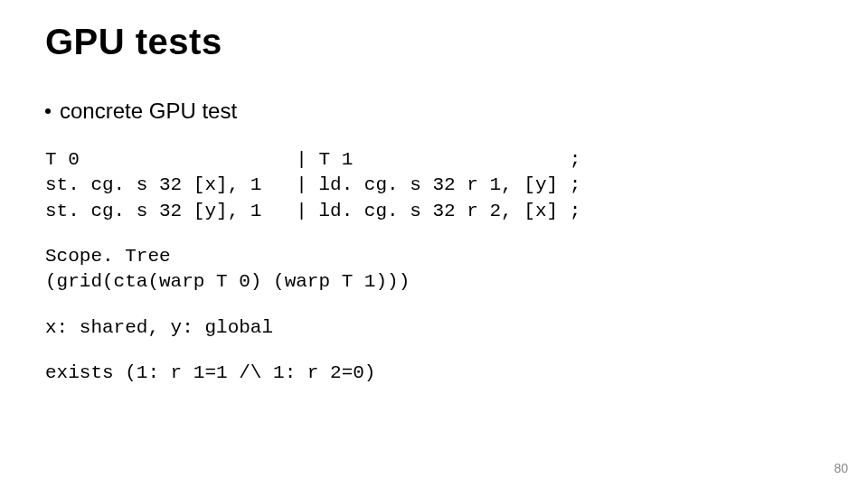 This screenshot has width=868, height=488. I want to click on code-block-threads: T 0 | T 1 ; st. cg. s 32 [x], 1 | ld. cg…, so click(434, 186).